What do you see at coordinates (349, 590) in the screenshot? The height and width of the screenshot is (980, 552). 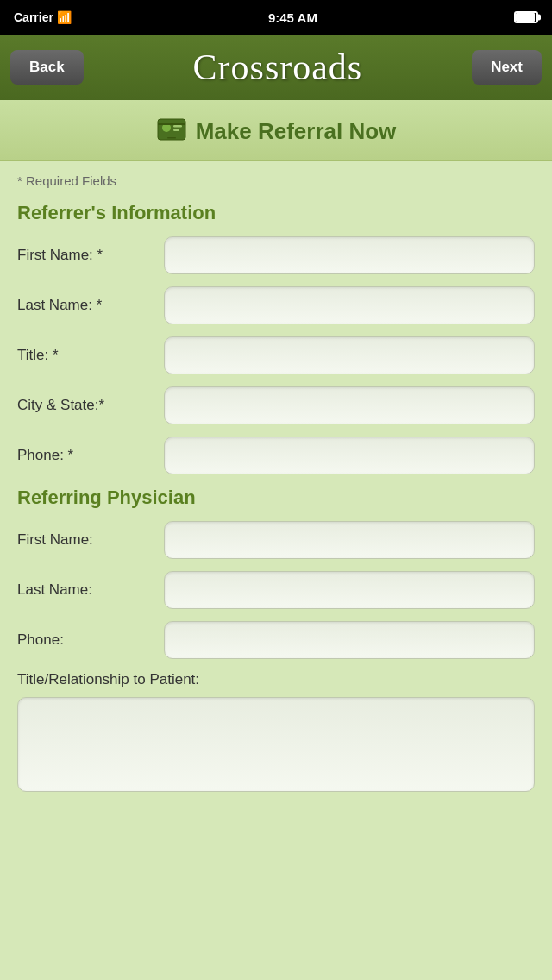 I see `physician-last-name-input` at bounding box center [349, 590].